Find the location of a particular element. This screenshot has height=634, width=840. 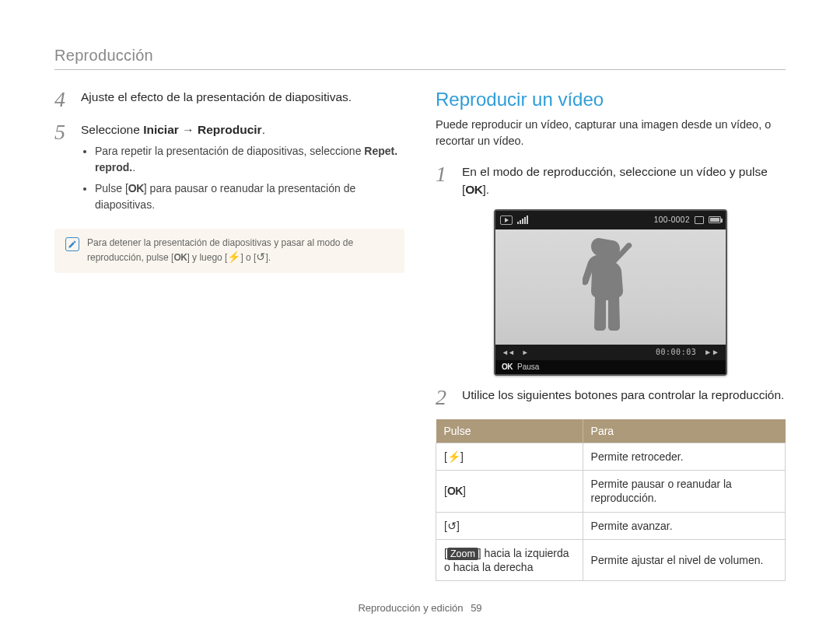

table-cell-key: [Zoom] hacia la izquierda o hacia la der… is located at coordinates (510, 560).